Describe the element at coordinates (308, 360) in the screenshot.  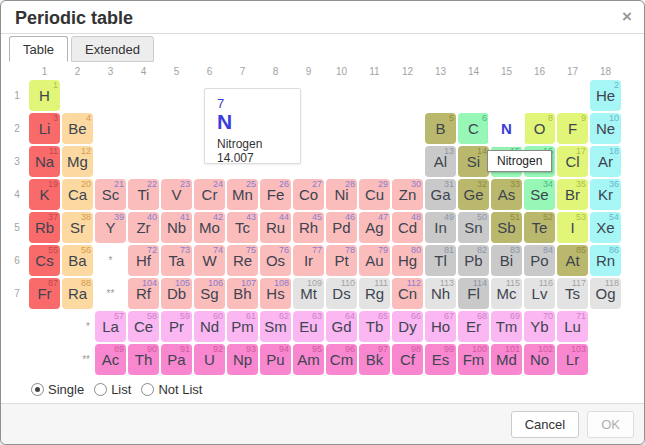
I see `element-tile-am: 95Am` at that location.